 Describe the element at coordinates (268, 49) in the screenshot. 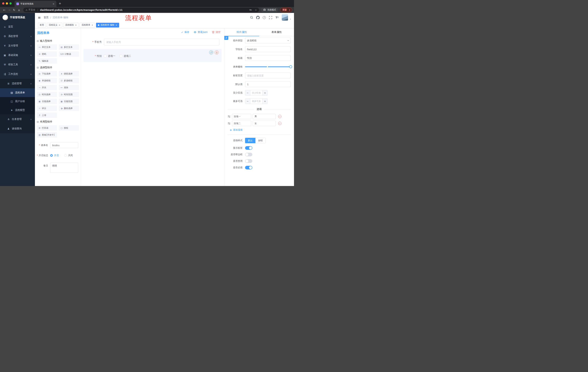

I see `field-name-input` at that location.